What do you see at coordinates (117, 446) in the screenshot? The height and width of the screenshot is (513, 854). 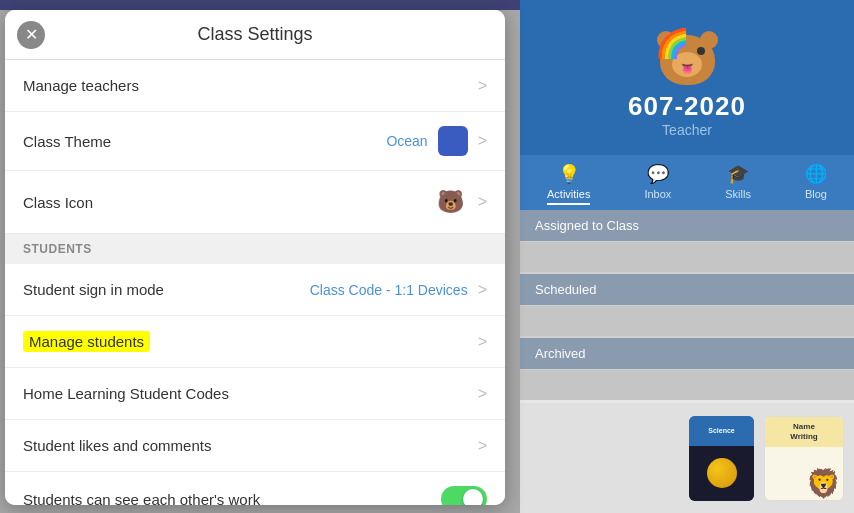 I see `student-likes-label: Student likes and comments` at bounding box center [117, 446].